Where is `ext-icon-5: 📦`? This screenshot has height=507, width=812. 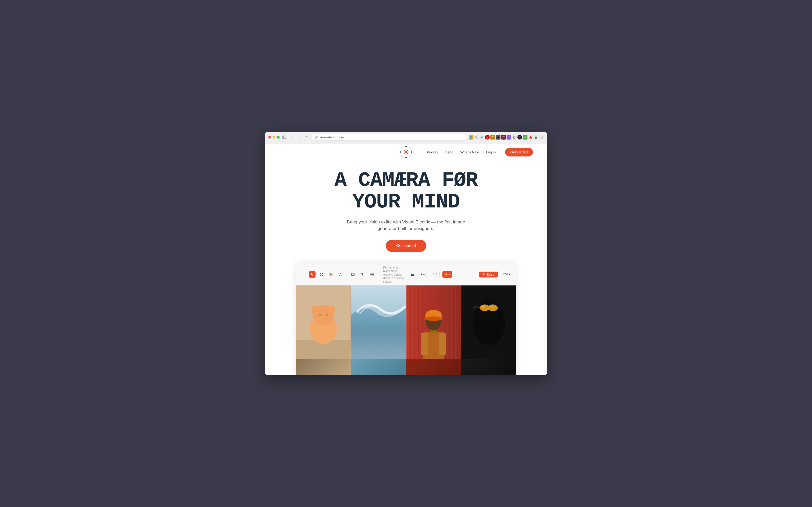 ext-icon-5: 📦 is located at coordinates (493, 137).